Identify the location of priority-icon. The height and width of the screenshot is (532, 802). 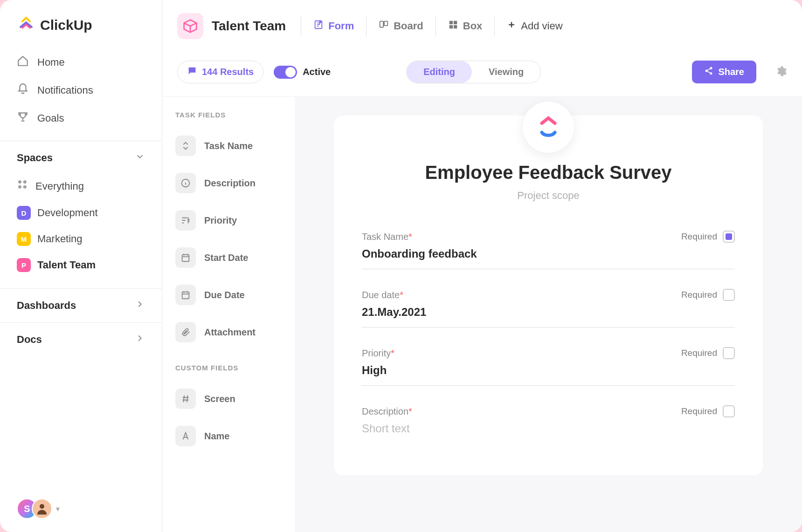
(186, 220).